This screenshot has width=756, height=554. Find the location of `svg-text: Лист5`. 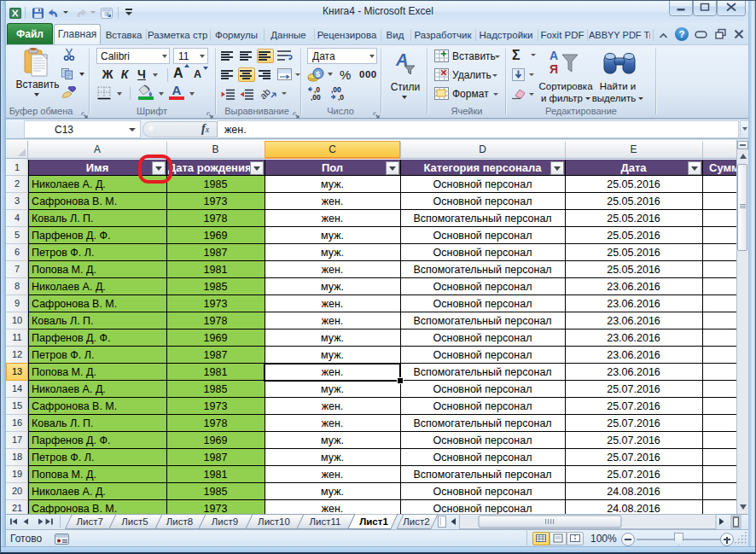

svg-text: Лист5 is located at coordinates (135, 522).